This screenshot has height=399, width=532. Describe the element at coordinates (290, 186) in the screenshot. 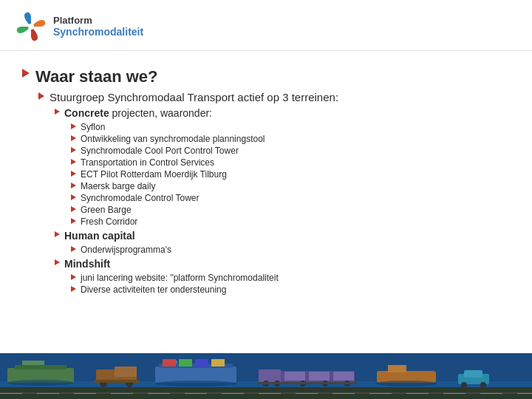

I see `list-item: Maersk barge daily` at that location.